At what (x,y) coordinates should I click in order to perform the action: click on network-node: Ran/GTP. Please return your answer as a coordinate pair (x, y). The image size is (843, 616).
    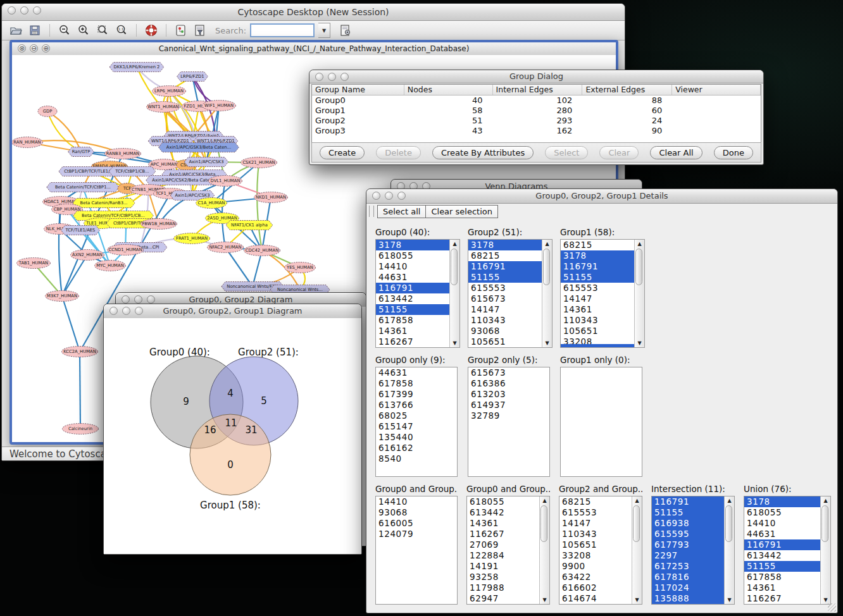
    Looking at the image, I should click on (81, 152).